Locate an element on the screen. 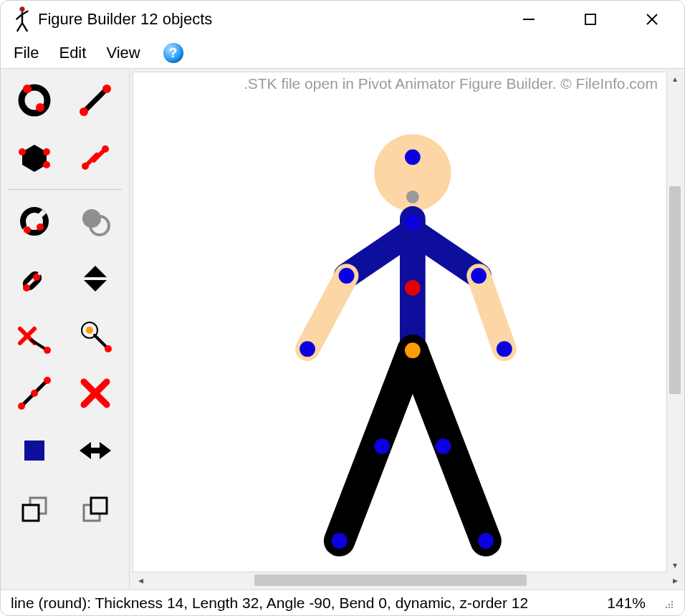 Image resolution: width=685 pixels, height=616 pixels. maximize-icon is located at coordinates (590, 19).